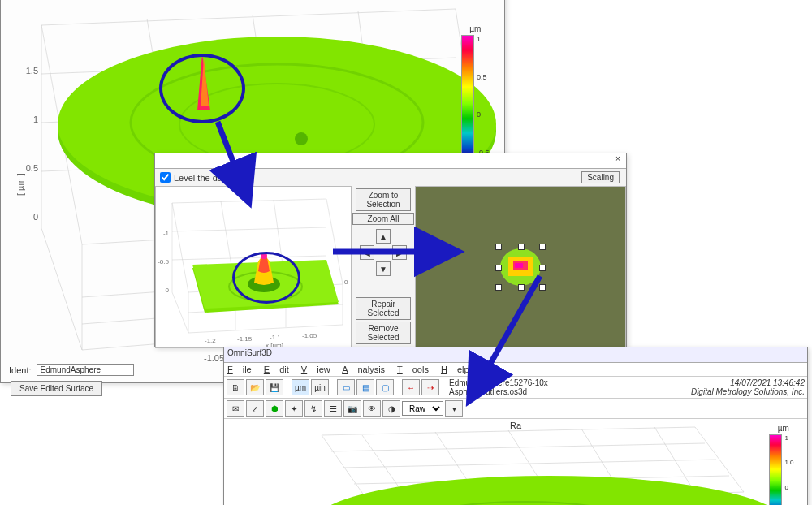 This screenshot has width=812, height=505. Describe the element at coordinates (430, 387) in the screenshot. I see `tool-icon: ⇢` at that location.